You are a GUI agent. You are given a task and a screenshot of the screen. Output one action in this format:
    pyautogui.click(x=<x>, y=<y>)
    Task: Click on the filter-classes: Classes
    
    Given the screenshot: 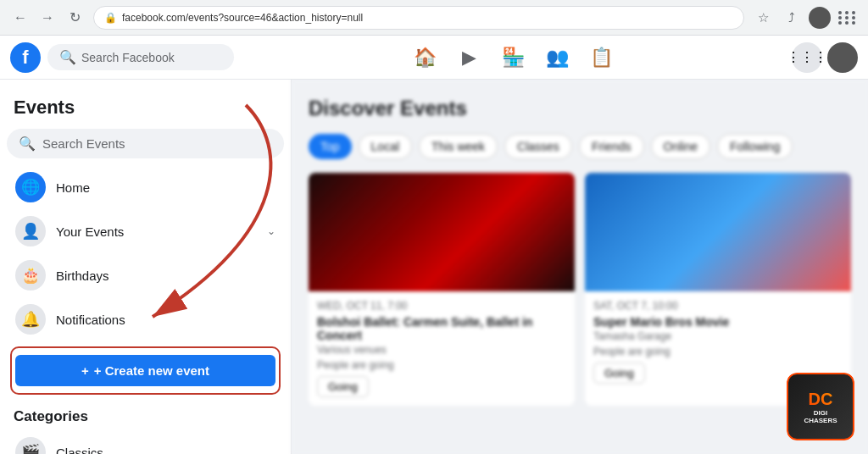 What is the action you would take?
    pyautogui.click(x=538, y=147)
    